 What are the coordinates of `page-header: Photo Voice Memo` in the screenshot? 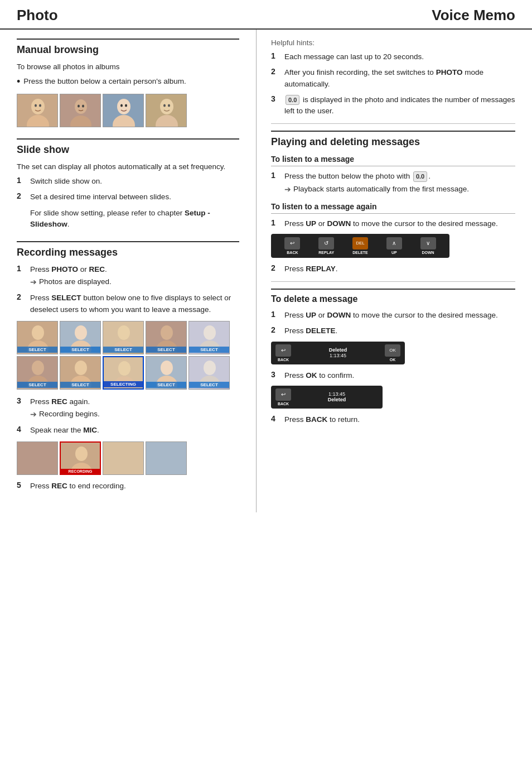 It's located at (266, 15).